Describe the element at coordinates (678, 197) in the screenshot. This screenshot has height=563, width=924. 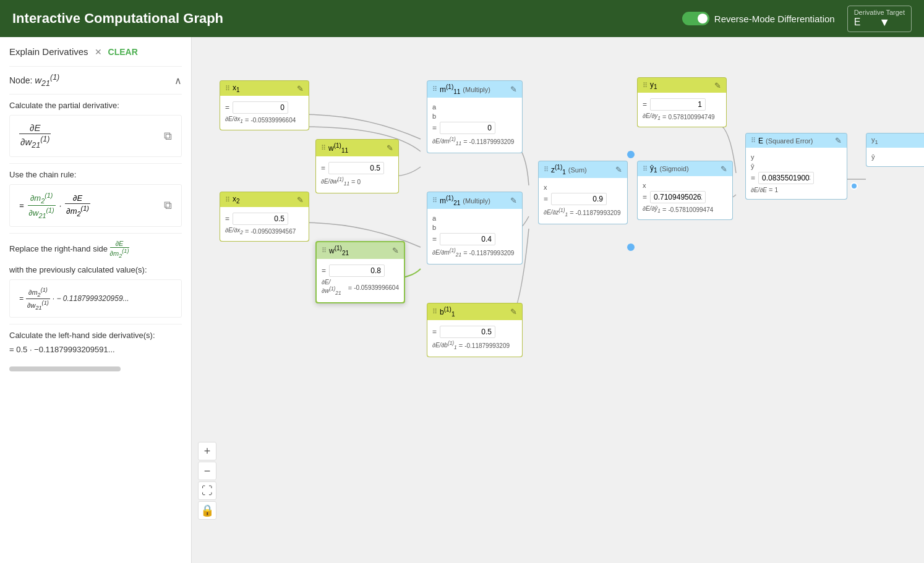
I see `node-yhat1-value-input` at that location.